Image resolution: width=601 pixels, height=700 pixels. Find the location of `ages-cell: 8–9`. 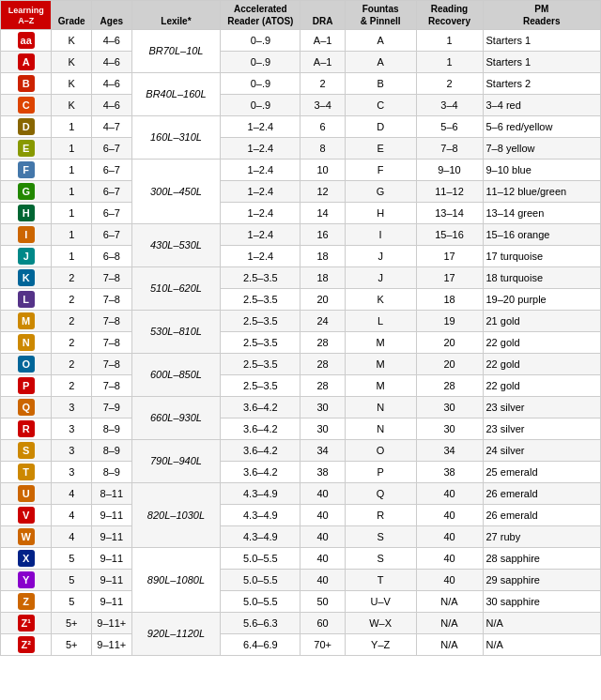

ages-cell: 8–9 is located at coordinates (113, 430).